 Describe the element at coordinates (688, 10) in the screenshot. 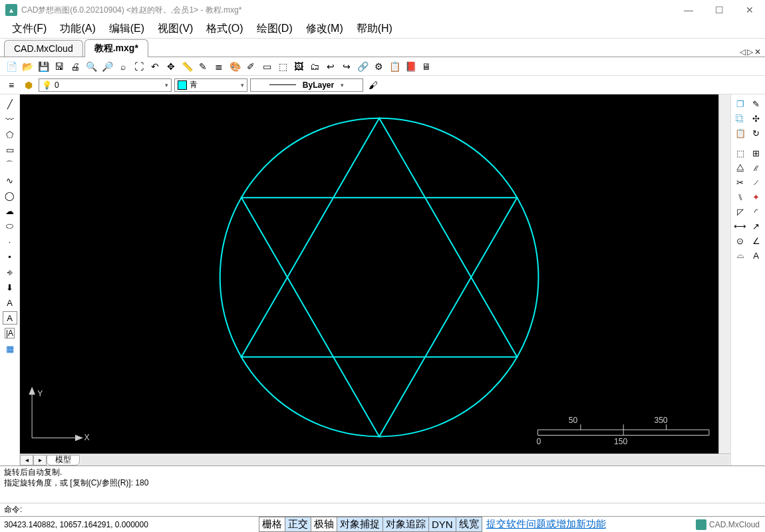

I see `minimize-button: ―` at that location.